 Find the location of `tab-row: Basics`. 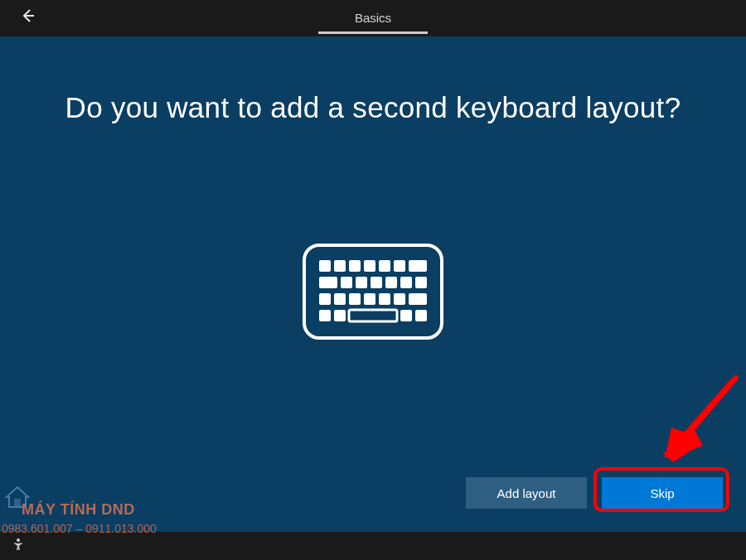

tab-row: Basics is located at coordinates (373, 18).